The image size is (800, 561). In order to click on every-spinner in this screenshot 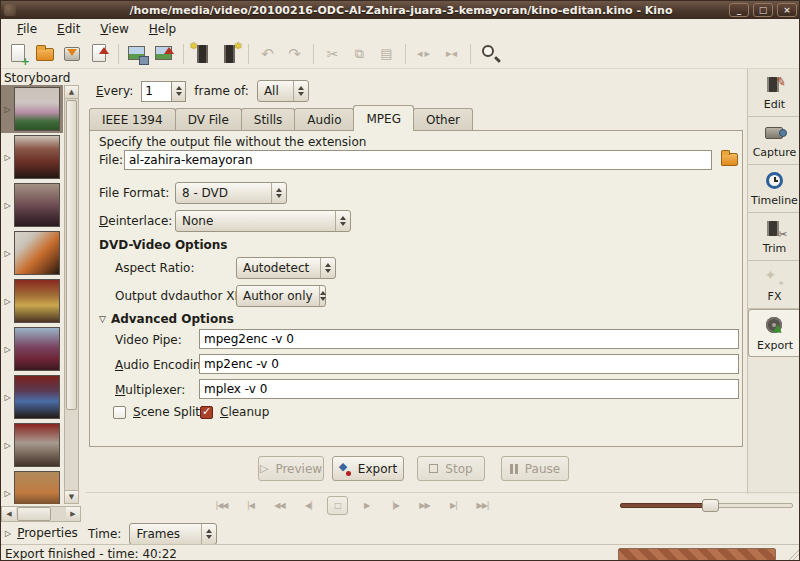, I will do `click(164, 92)`.